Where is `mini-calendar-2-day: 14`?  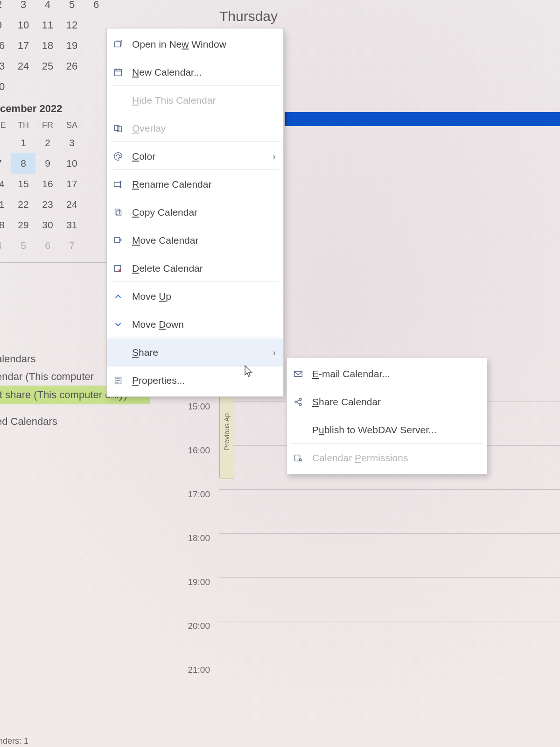 mini-calendar-2-day: 14 is located at coordinates (6, 184).